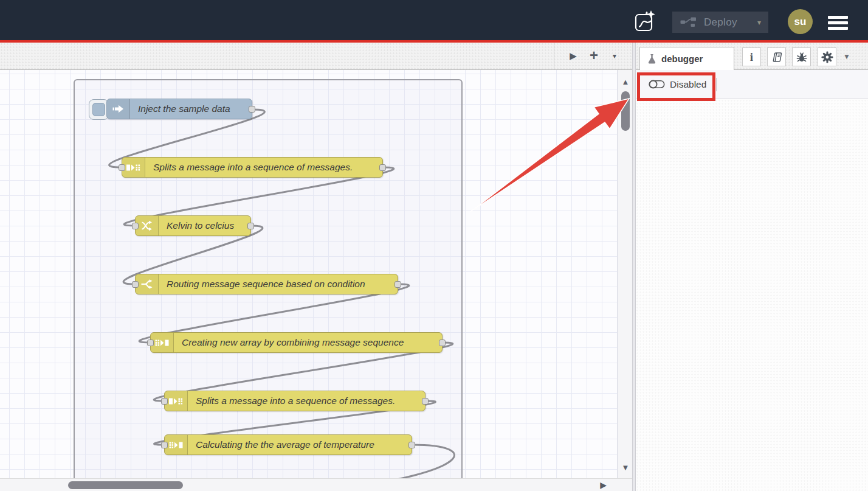  What do you see at coordinates (615, 56) in the screenshot?
I see `flow-list-chevron-icon: ▾` at bounding box center [615, 56].